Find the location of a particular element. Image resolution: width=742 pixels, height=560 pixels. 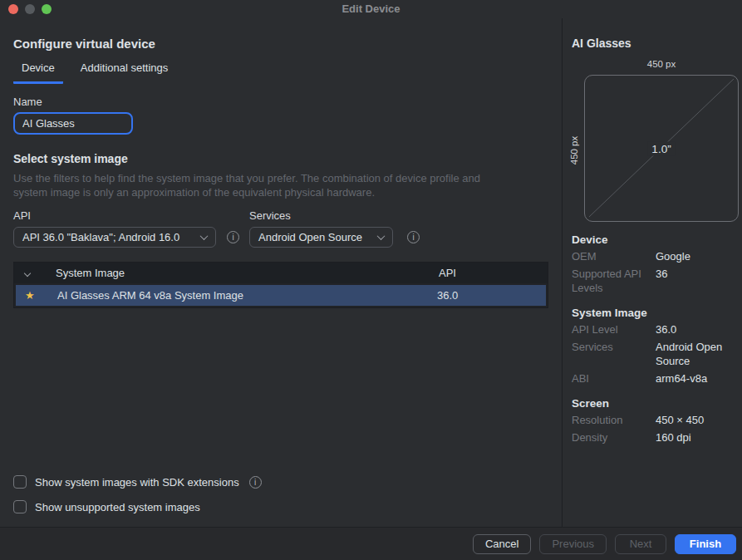

api-info-icon: i is located at coordinates (233, 238).